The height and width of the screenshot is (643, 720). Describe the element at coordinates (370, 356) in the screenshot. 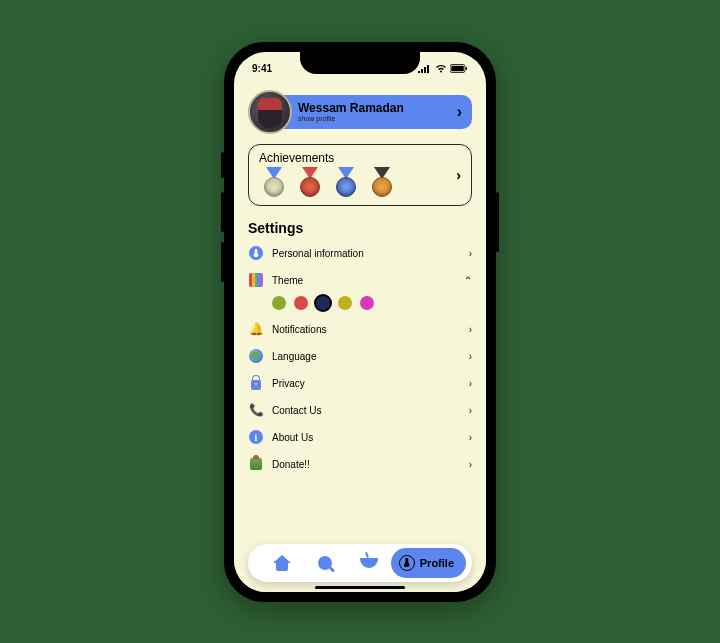

I see `settings-item-label: Language` at that location.